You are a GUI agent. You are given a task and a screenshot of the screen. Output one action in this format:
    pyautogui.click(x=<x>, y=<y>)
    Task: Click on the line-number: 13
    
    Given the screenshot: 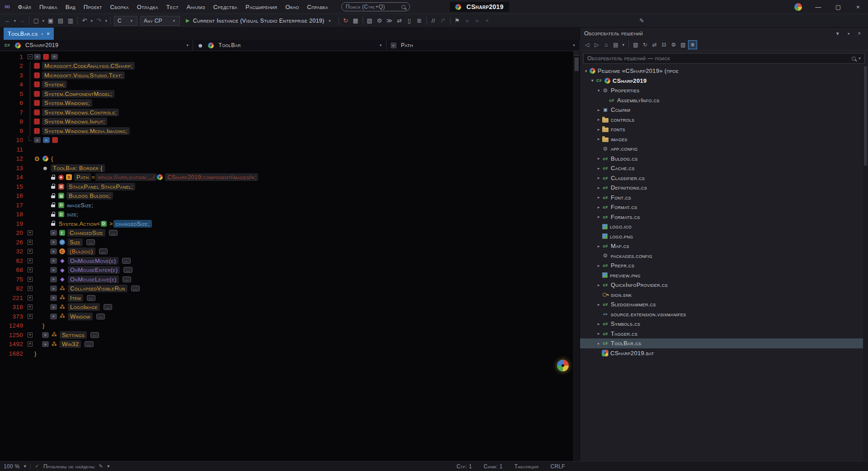 What is the action you would take?
    pyautogui.click(x=13, y=168)
    